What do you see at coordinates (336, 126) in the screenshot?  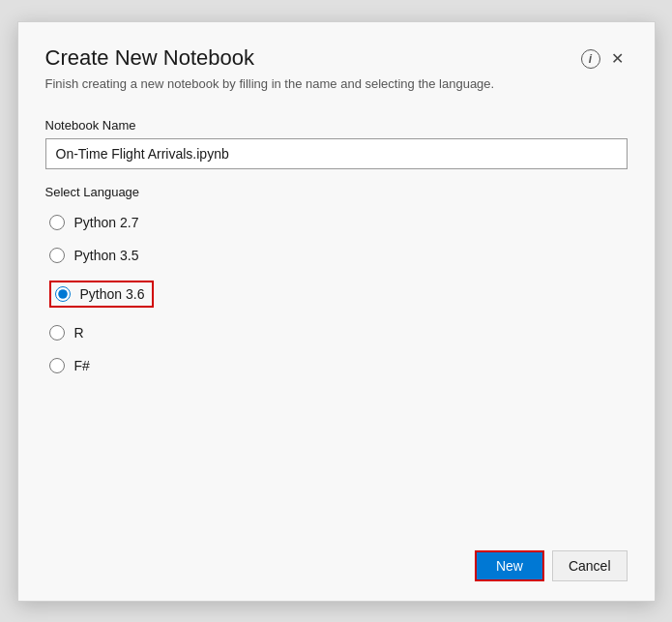 I see `notebook-name-label: Notebook Name` at bounding box center [336, 126].